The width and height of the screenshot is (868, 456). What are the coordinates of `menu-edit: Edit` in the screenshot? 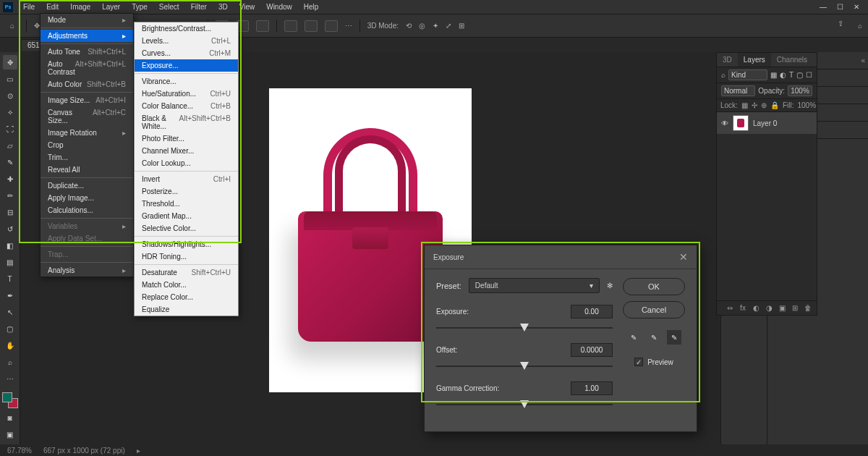 It's located at (52, 7).